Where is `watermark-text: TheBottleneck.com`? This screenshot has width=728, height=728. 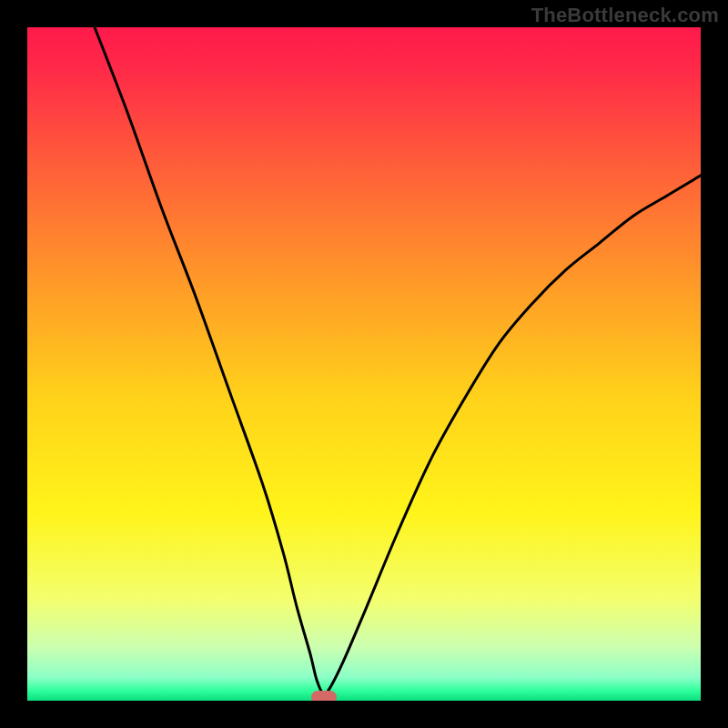
watermark-text: TheBottleneck.com is located at coordinates (625, 15).